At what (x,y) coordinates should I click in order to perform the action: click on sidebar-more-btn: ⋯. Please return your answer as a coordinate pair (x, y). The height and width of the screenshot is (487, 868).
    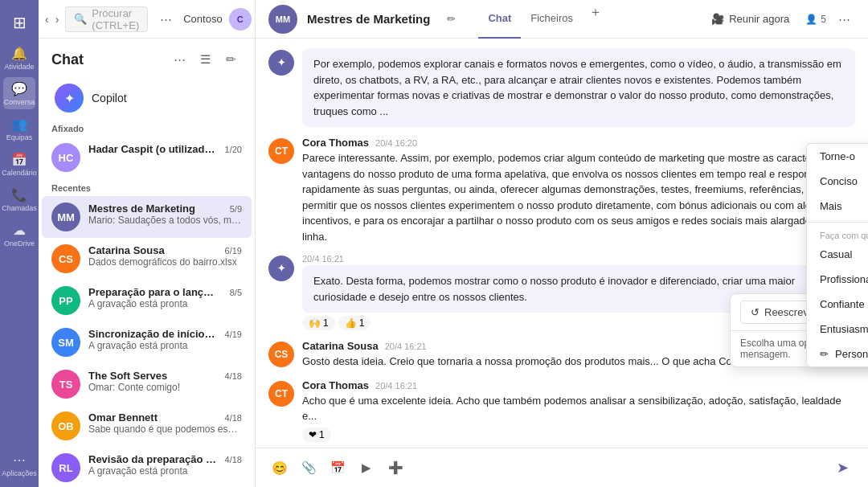
    Looking at the image, I should click on (179, 59).